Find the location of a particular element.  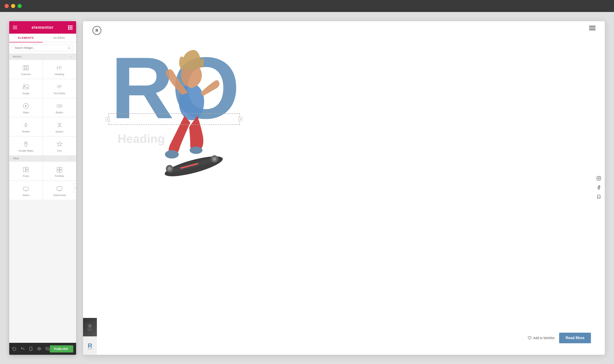

columns-icon is located at coordinates (26, 68).